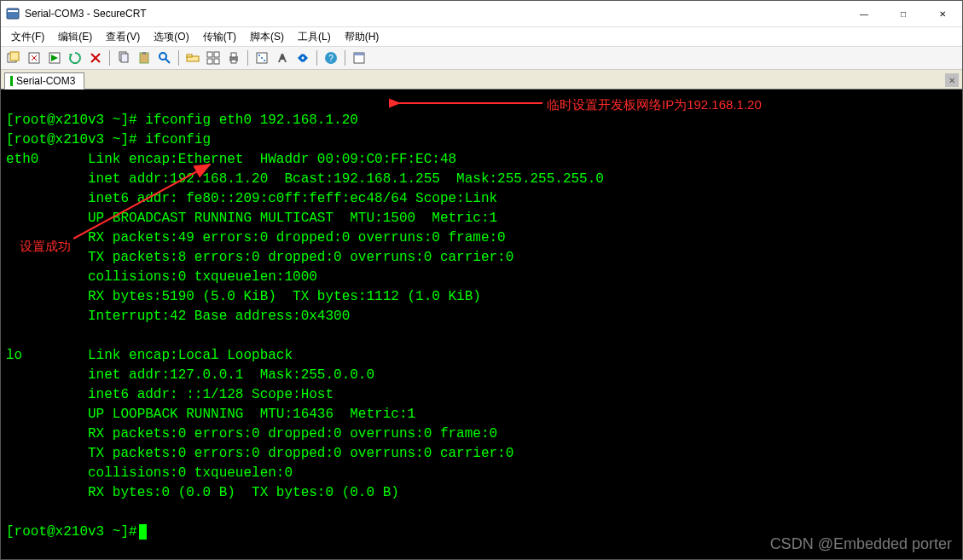  Describe the element at coordinates (144, 58) in the screenshot. I see `paste-icon` at that location.